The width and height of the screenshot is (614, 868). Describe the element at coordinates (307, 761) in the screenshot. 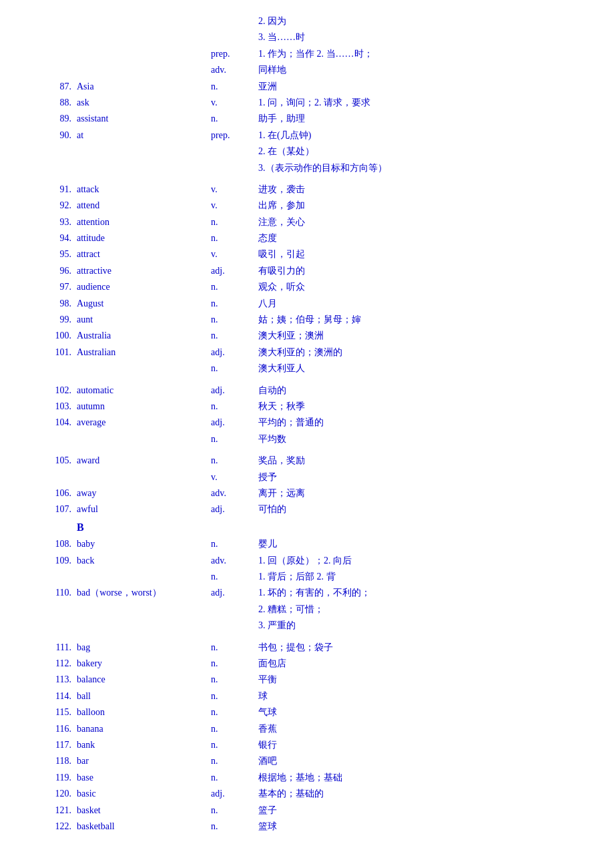

I see `list-item: 118.barn.酒吧` at that location.